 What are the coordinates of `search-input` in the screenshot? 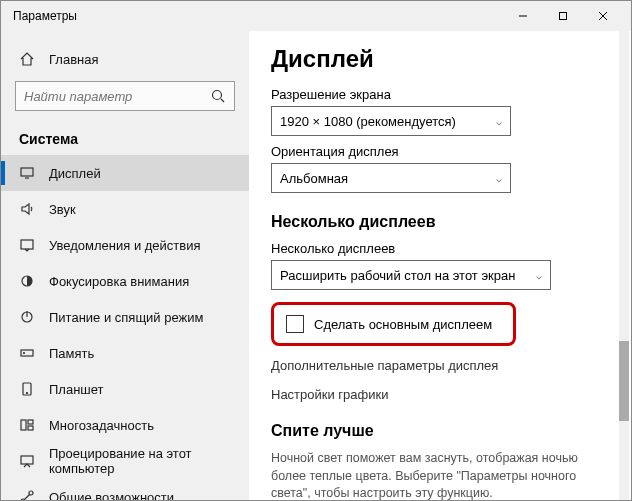 It's located at (117, 96).